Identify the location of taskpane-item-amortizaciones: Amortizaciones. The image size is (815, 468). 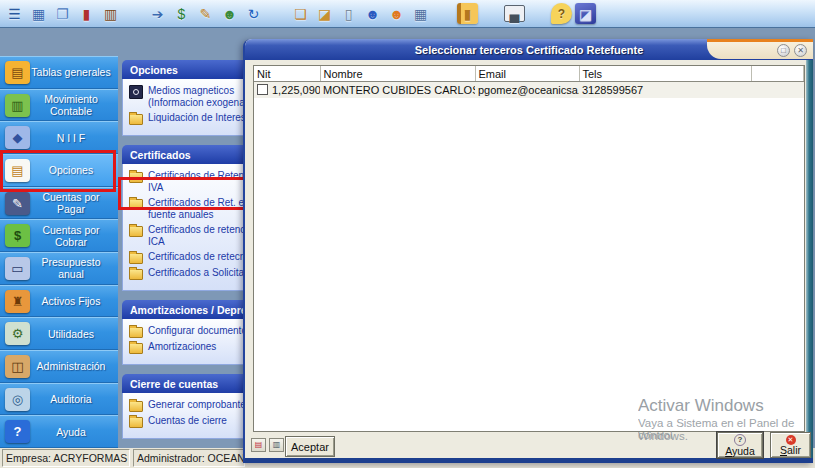
(186, 348).